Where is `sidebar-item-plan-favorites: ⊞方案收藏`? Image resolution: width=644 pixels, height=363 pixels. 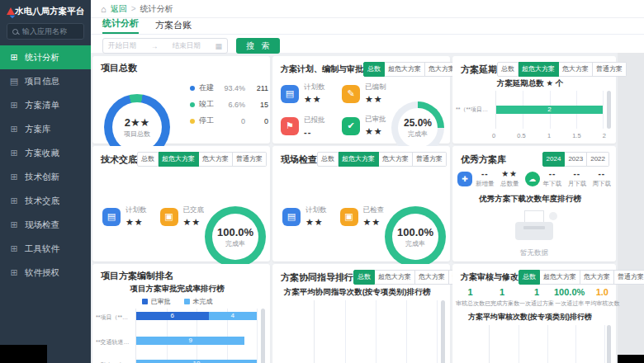
sidebar-item-plan-favorites: ⊞方案收藏 is located at coordinates (45, 153).